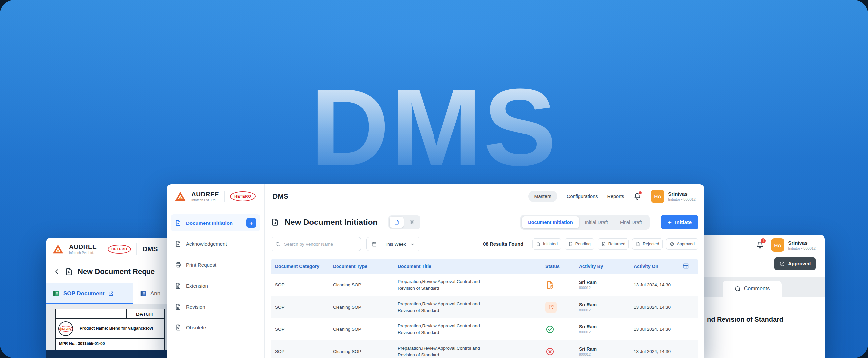 This screenshot has width=868, height=358. I want to click on document-preview-area: BATCH HETERO Product Name: Blend for Val…, so click(112, 331).